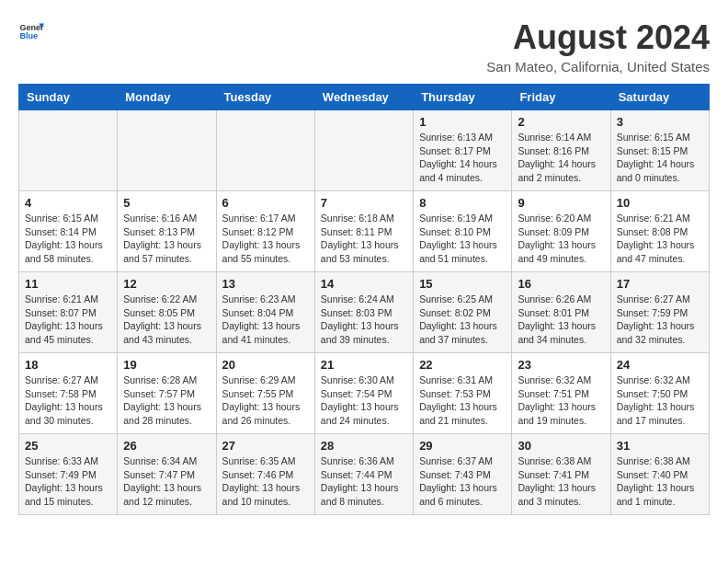  Describe the element at coordinates (68, 401) in the screenshot. I see `cell-content: Sunrise: 6:27 AM Sunset: 7:58 PM Dayligh…` at that location.